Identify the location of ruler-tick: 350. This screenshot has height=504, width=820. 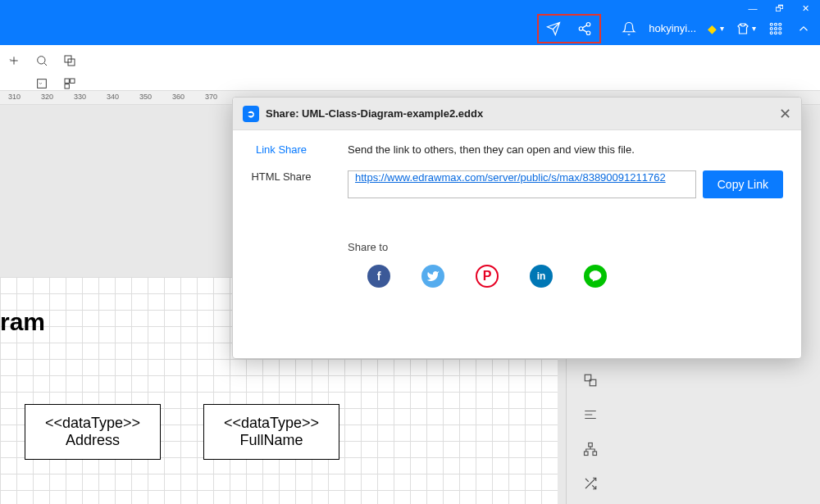
(146, 97).